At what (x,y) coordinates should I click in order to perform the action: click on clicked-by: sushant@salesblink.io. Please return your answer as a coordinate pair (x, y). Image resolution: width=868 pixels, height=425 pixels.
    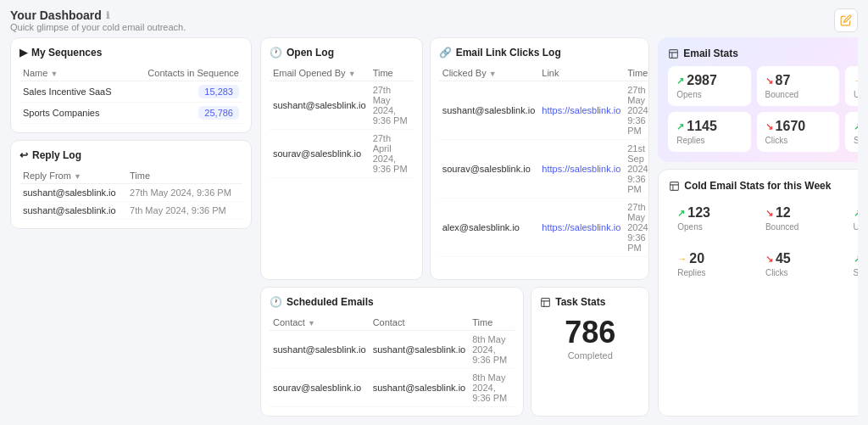
    Looking at the image, I should click on (489, 110).